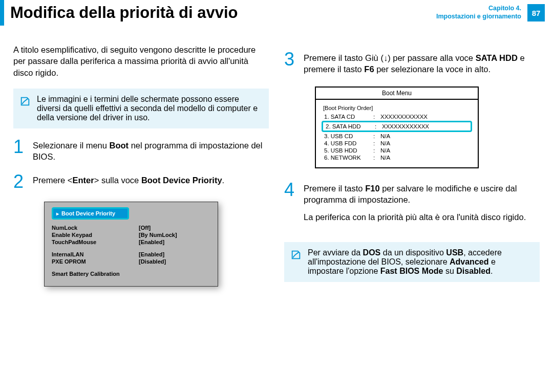 This screenshot has height=392, width=553. Describe the element at coordinates (412, 63) in the screenshot. I see `step-3: 3 Premere il tasto Giù (↓) per passare a…` at that location.